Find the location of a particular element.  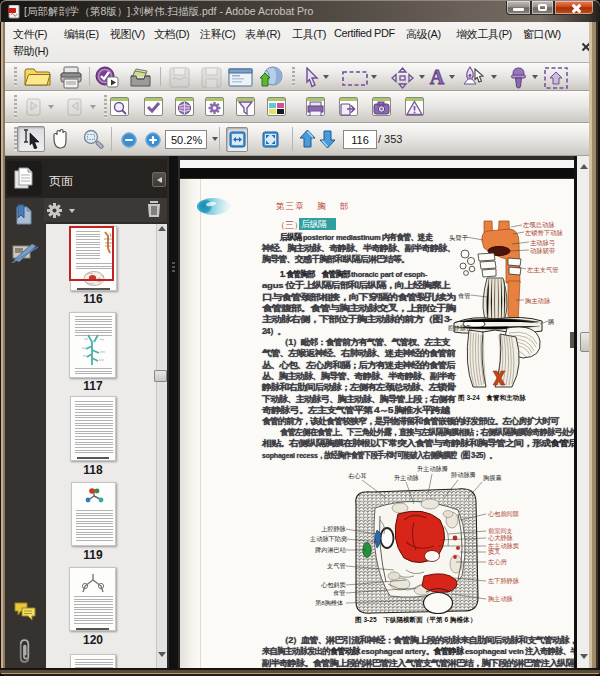

svg-text: 膈 is located at coordinates (550, 322).